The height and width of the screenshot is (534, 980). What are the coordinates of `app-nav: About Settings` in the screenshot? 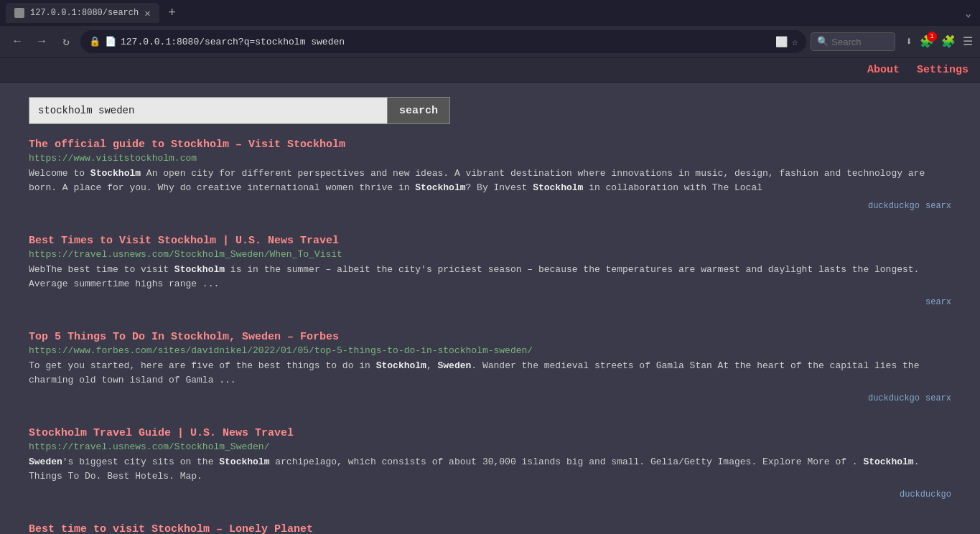 It's located at (490, 70).